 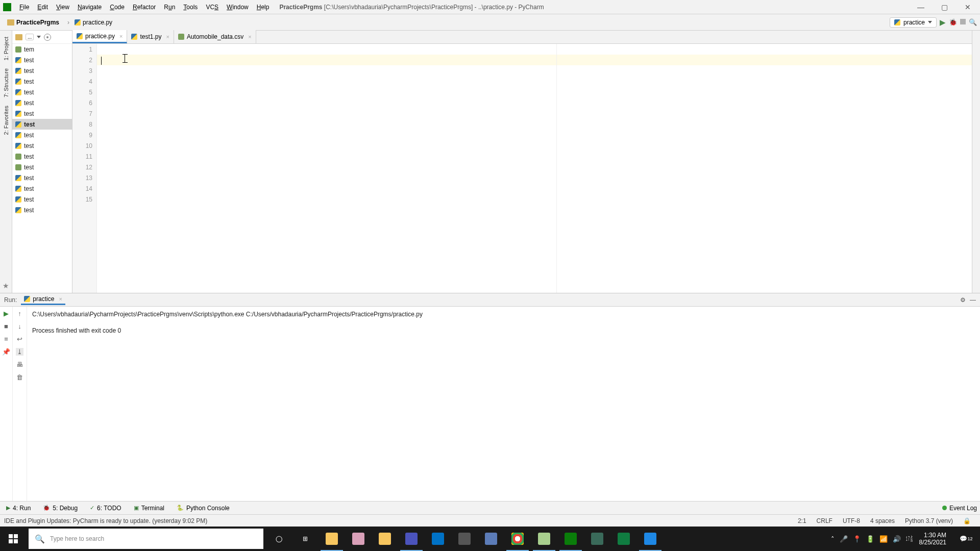 What do you see at coordinates (24, 7) in the screenshot?
I see `menu-file: File` at bounding box center [24, 7].